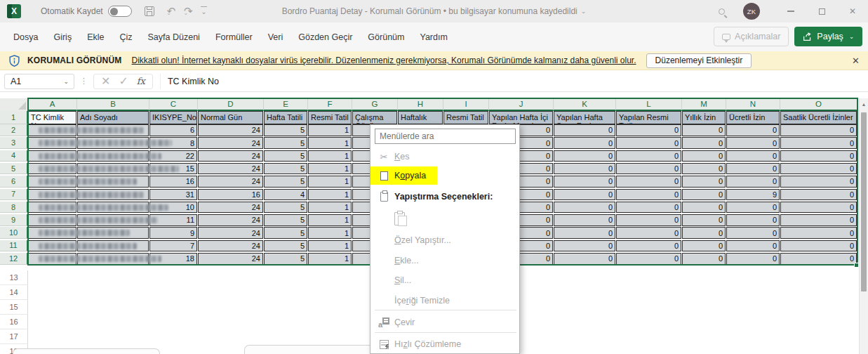 The height and width of the screenshot is (354, 868). Describe the element at coordinates (753, 118) in the screenshot. I see `cell: Ücretli İzin` at that location.